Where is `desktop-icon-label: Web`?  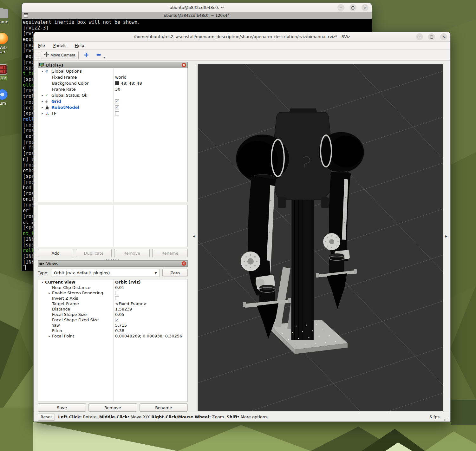
desktop-icon-label: Web is located at coordinates (6, 48).